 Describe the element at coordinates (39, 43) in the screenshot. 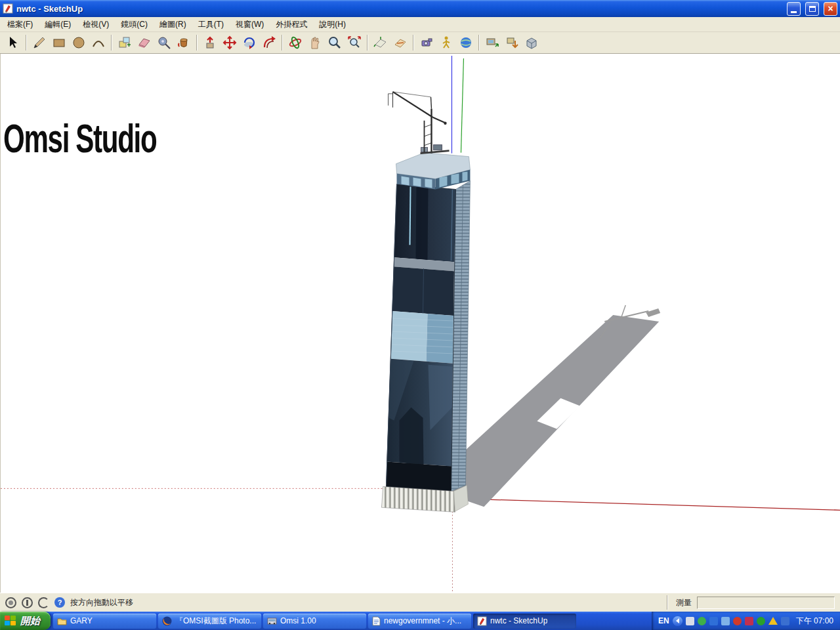

I see `line-tool-button` at that location.